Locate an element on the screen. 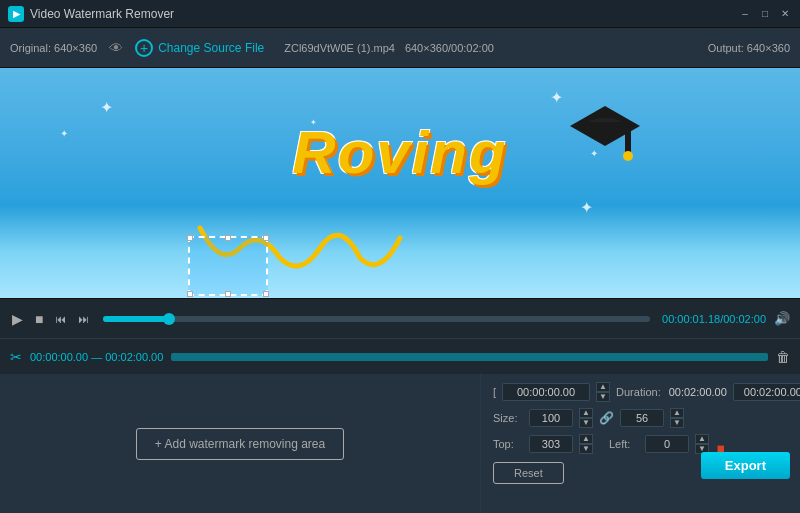  top-toolbar: Original: 640×360 👁 + Change Source File… is located at coordinates (400, 48).